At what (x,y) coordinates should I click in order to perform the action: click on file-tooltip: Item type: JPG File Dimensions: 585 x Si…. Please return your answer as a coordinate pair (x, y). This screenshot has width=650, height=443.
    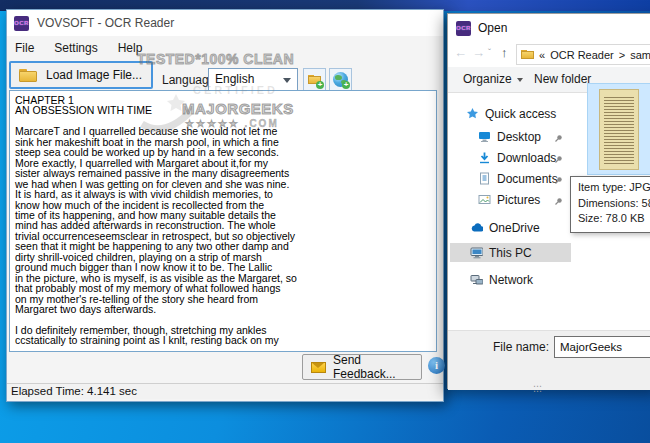
    Looking at the image, I should click on (610, 204).